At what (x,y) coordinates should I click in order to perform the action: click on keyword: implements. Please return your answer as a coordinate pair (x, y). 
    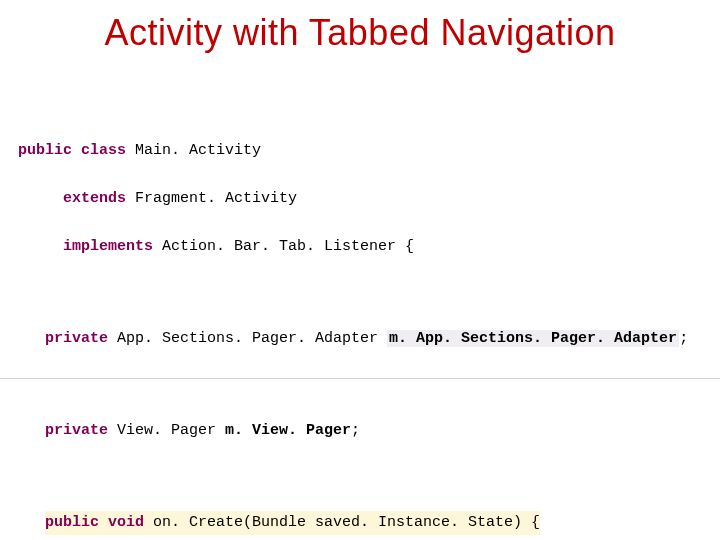
    Looking at the image, I should click on (108, 246).